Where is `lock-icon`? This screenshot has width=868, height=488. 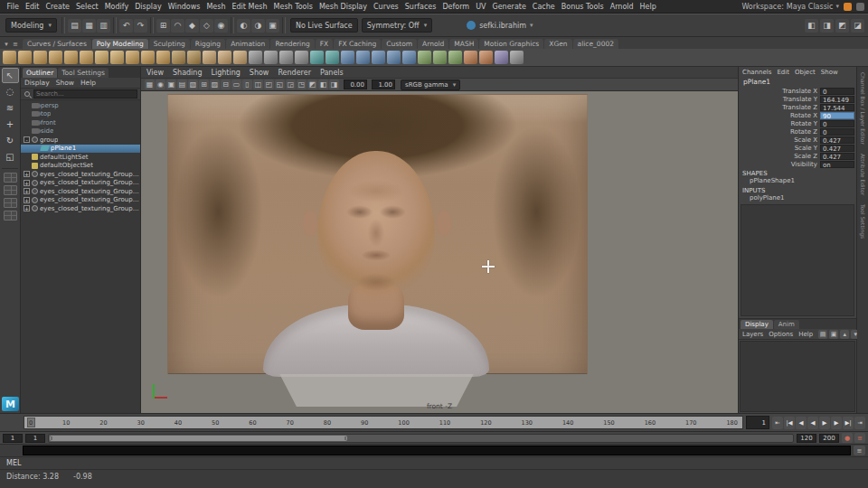 lock-icon is located at coordinates (861, 7).